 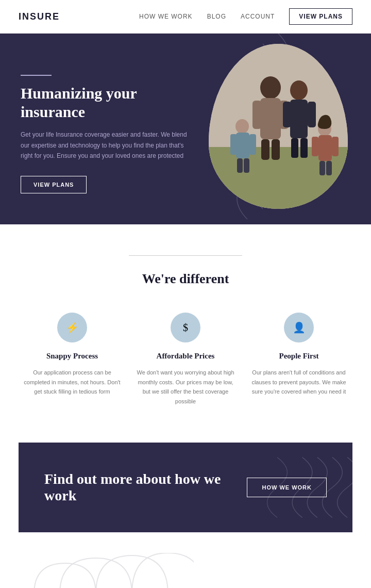 I want to click on hero-text-block: Humanizing your insurance Get your life …, so click(x=108, y=134).